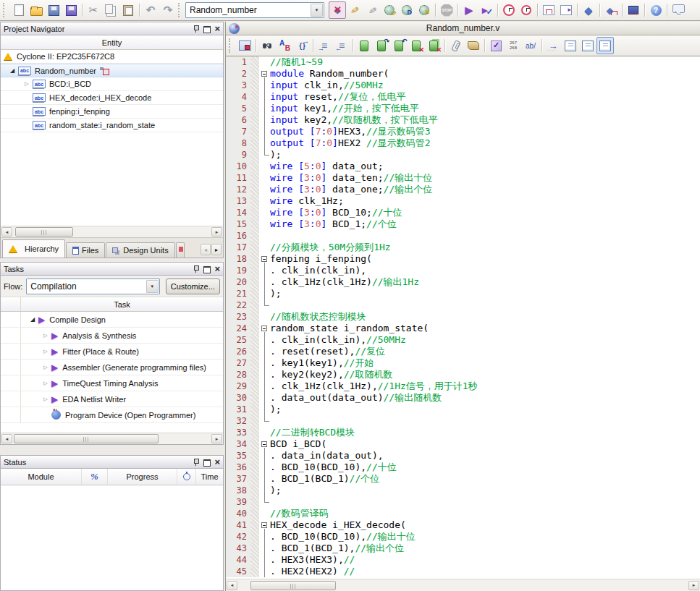  Describe the element at coordinates (463, 421) in the screenshot. I see `code-line: 32` at that location.